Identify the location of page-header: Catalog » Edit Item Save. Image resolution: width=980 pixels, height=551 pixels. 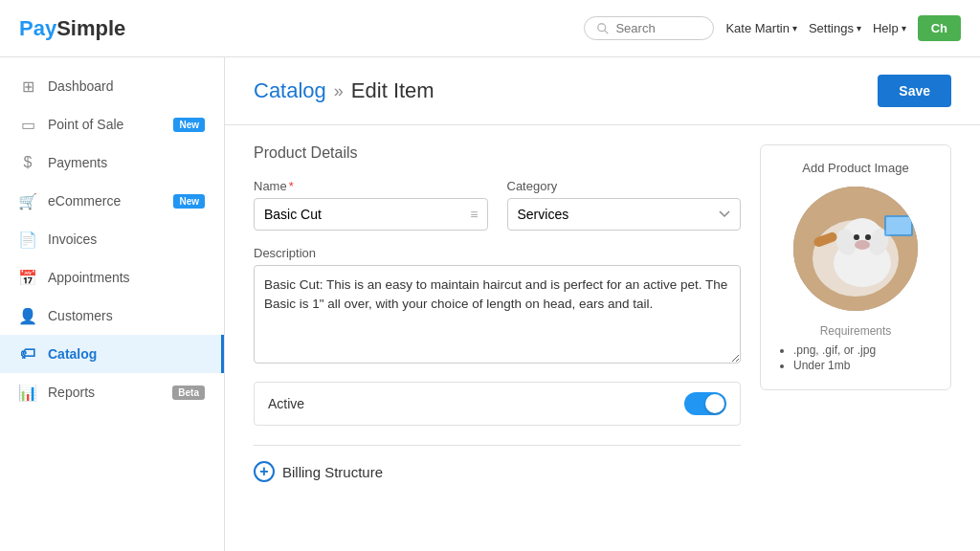
(603, 92).